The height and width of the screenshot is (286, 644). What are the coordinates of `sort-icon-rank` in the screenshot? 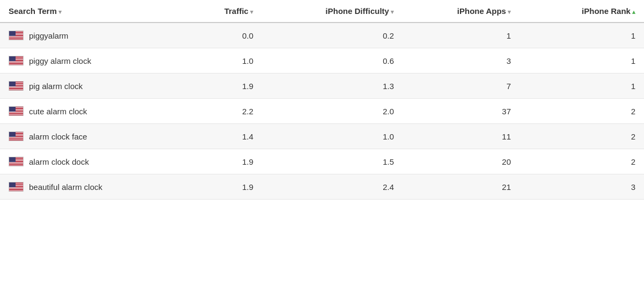 It's located at (633, 11).